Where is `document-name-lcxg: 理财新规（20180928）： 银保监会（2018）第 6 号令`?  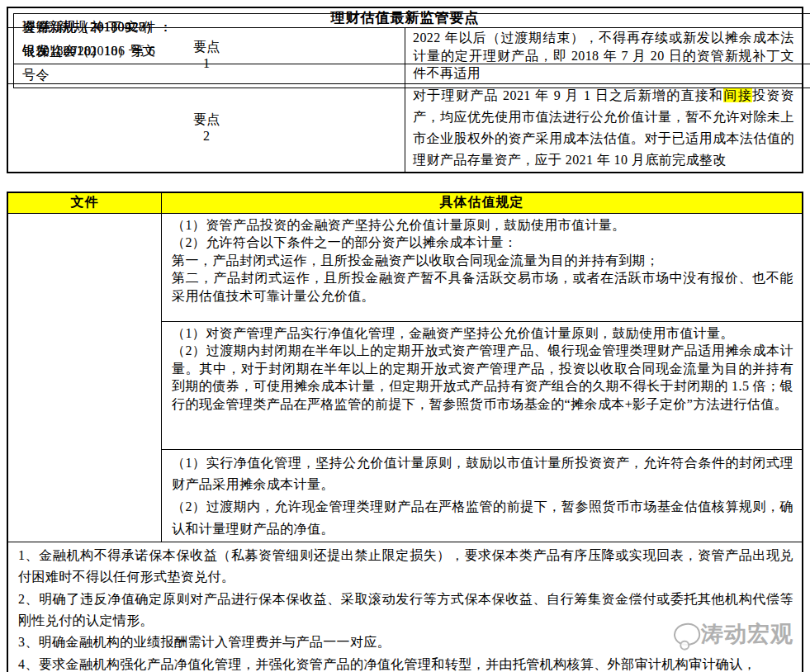 document-name-lcxg: 理财新规（20180928）： 银保监会（2018）第 6 号令 is located at coordinates (411, 51).